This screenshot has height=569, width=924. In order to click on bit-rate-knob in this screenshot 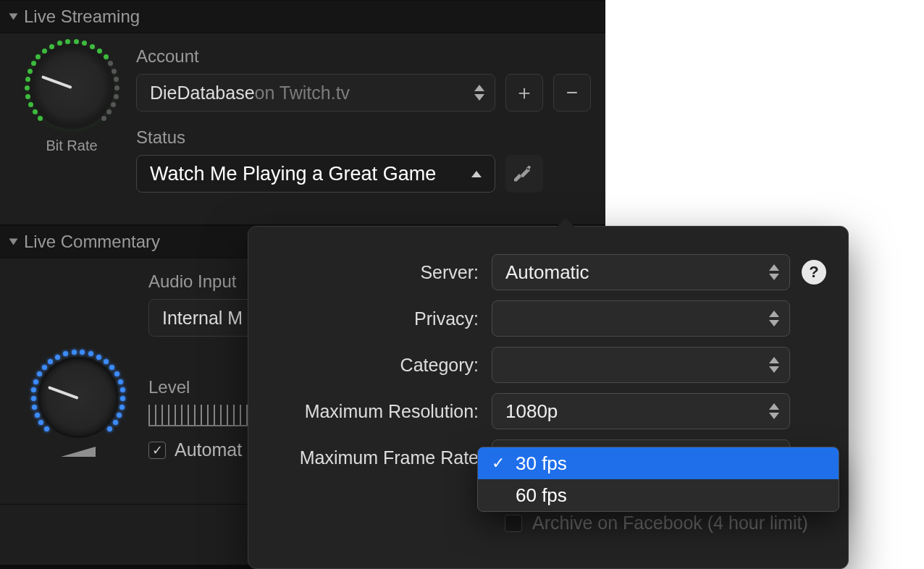, I will do `click(72, 86)`.